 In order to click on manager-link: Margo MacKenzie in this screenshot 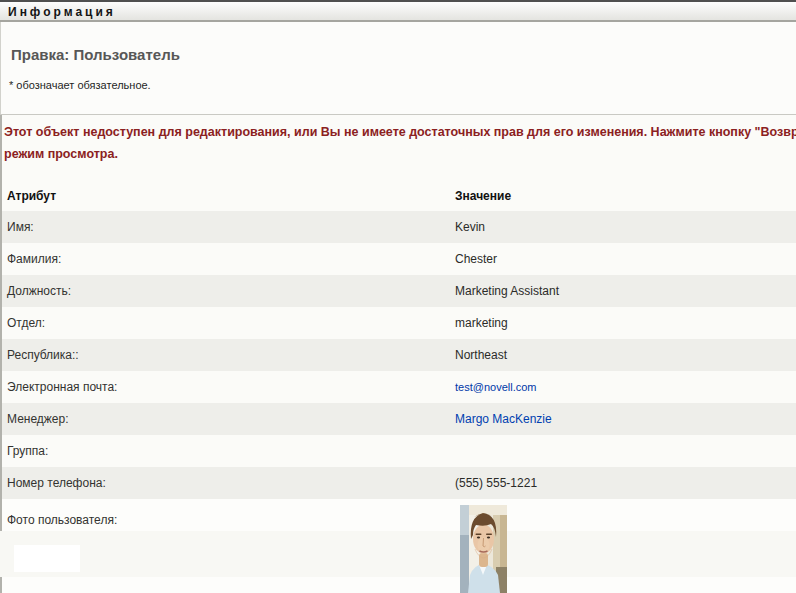, I will do `click(504, 419)`.